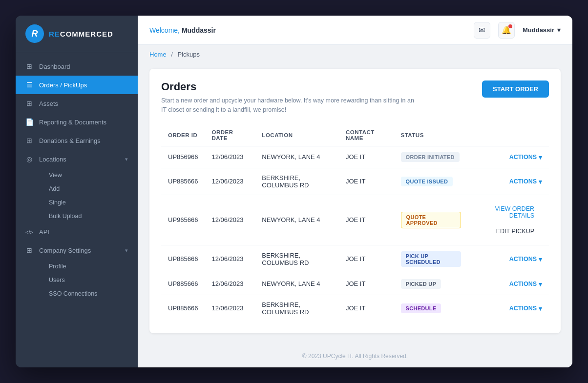 The height and width of the screenshot is (383, 588). What do you see at coordinates (431, 157) in the screenshot?
I see `cell-status: ORDER INITIATED` at bounding box center [431, 157].